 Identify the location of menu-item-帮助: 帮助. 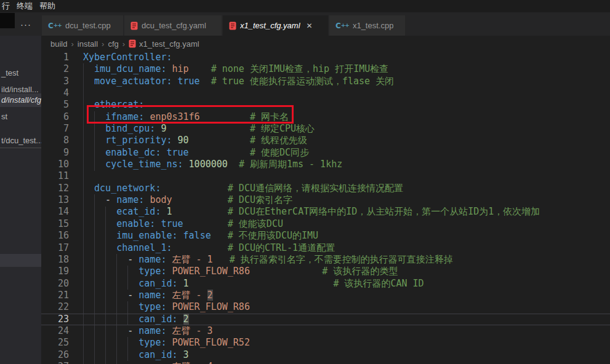
(47, 6).